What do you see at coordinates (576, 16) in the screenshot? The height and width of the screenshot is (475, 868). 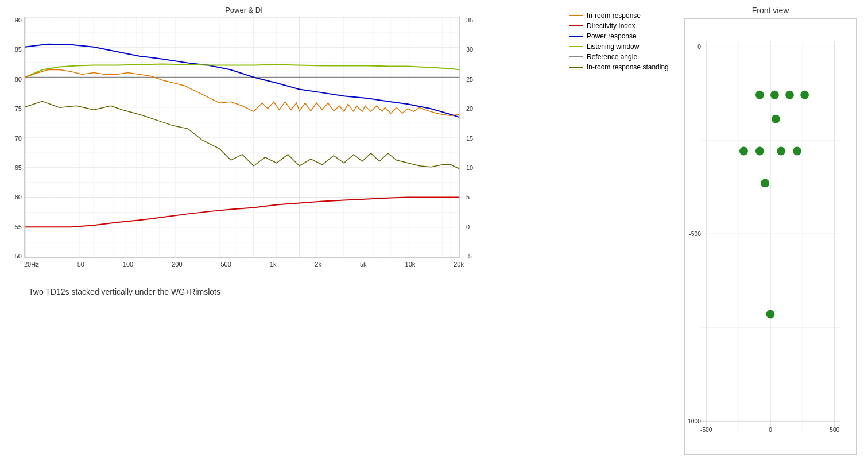 I see `legend-color-inroom` at bounding box center [576, 16].